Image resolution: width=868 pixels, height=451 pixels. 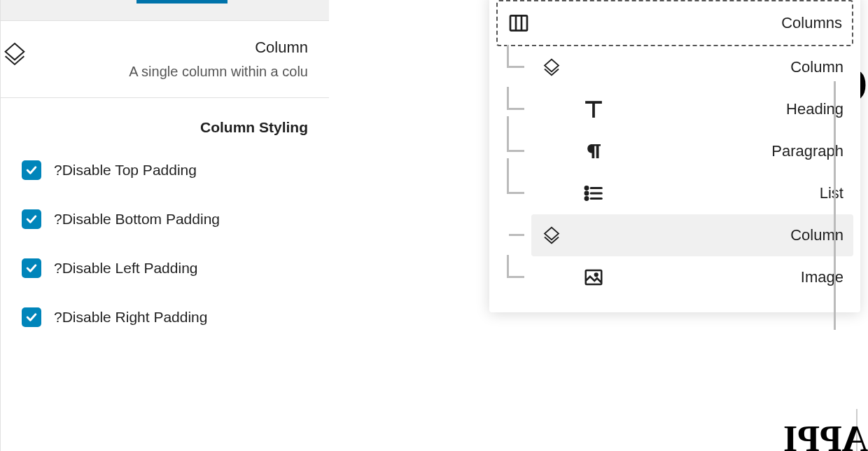 What do you see at coordinates (713, 151) in the screenshot?
I see `tree-item-paragraph: Paragraph` at bounding box center [713, 151].